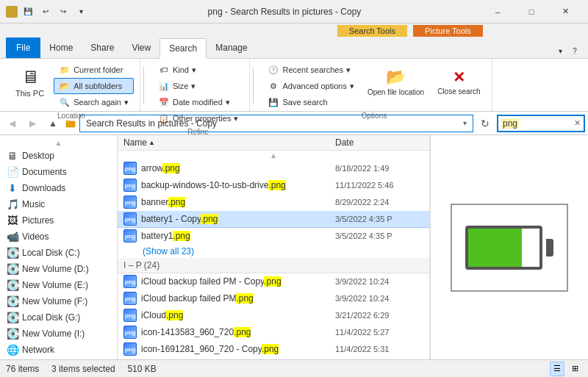 The height and width of the screenshot is (377, 588). Describe the element at coordinates (81, 12) in the screenshot. I see `qat-dropdown-button: ▾` at that location.